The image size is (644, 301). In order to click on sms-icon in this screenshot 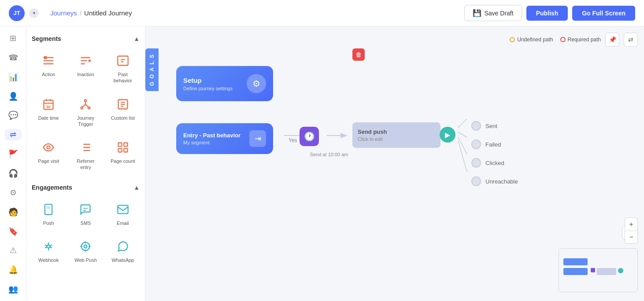, I will do `click(85, 209)`.